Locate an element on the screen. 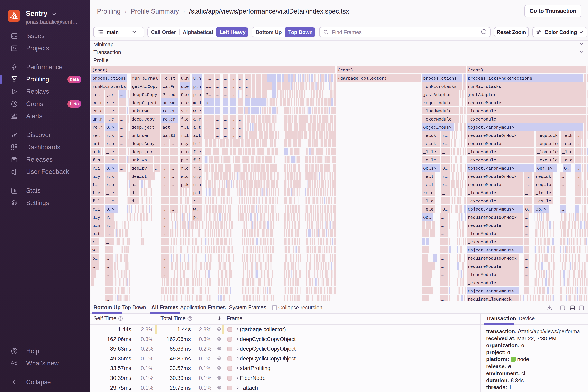  svg-text: _exe…ule is located at coordinates (547, 160).